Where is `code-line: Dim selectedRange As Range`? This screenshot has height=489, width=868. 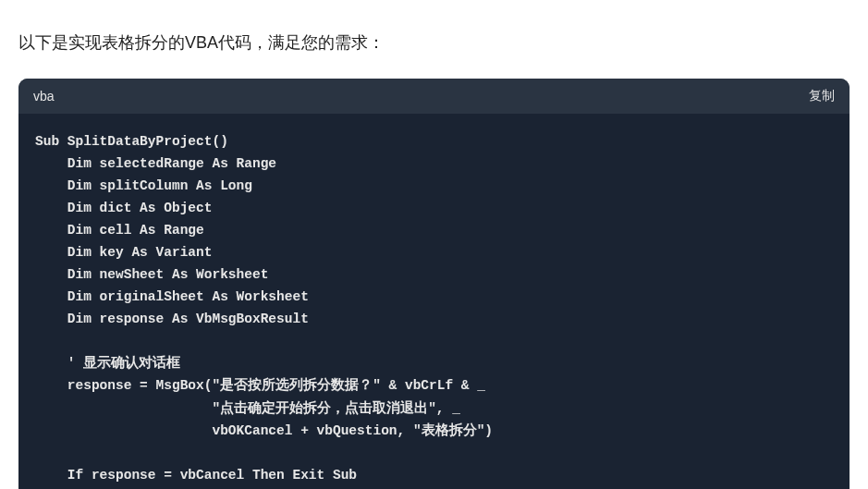 code-line: Dim selectedRange As Range is located at coordinates (155, 164).